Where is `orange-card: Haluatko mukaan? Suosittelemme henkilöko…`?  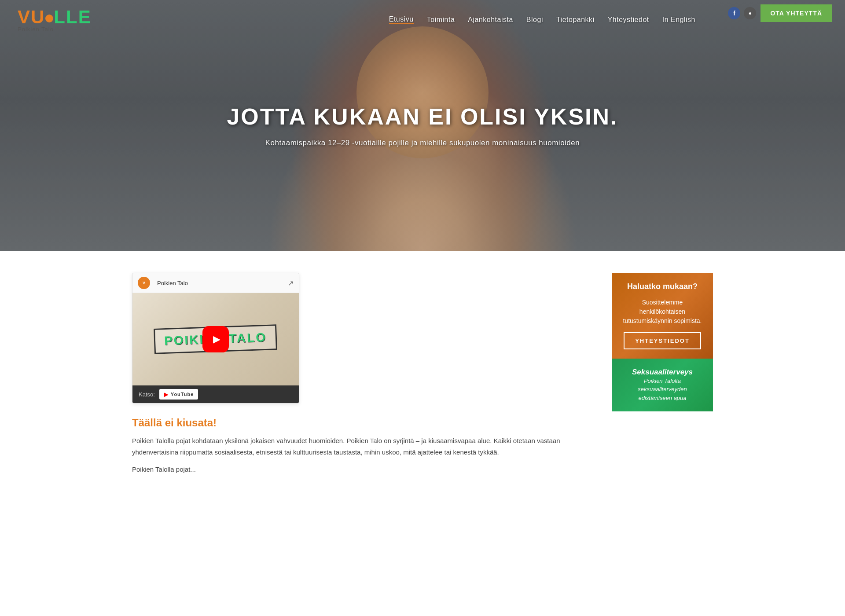 orange-card: Haluatko mukaan? Suosittelemme henkilöko… is located at coordinates (662, 316).